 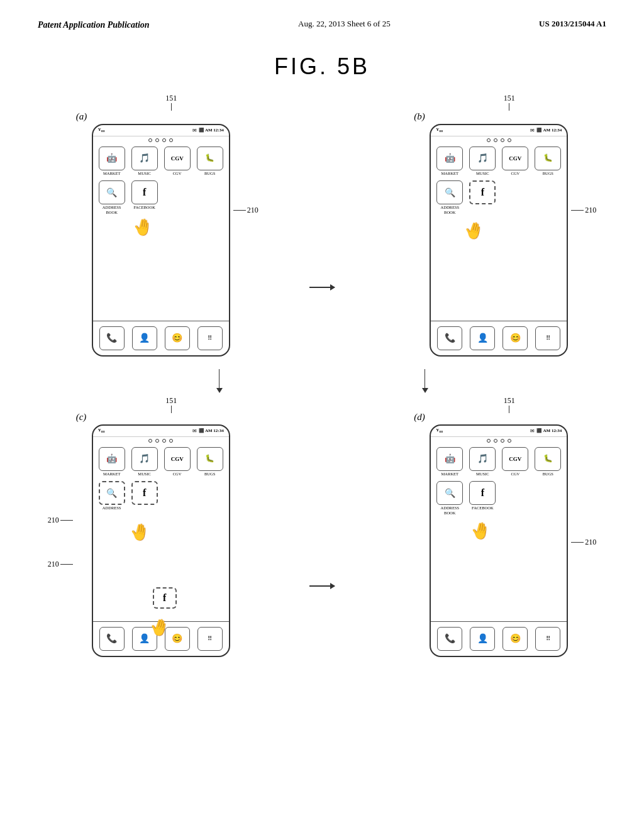 What do you see at coordinates (161, 161) in the screenshot?
I see `apps-row1-a: 🤖 MARKET 🎵 MUSIC CGV CGV 🐛` at bounding box center [161, 161].